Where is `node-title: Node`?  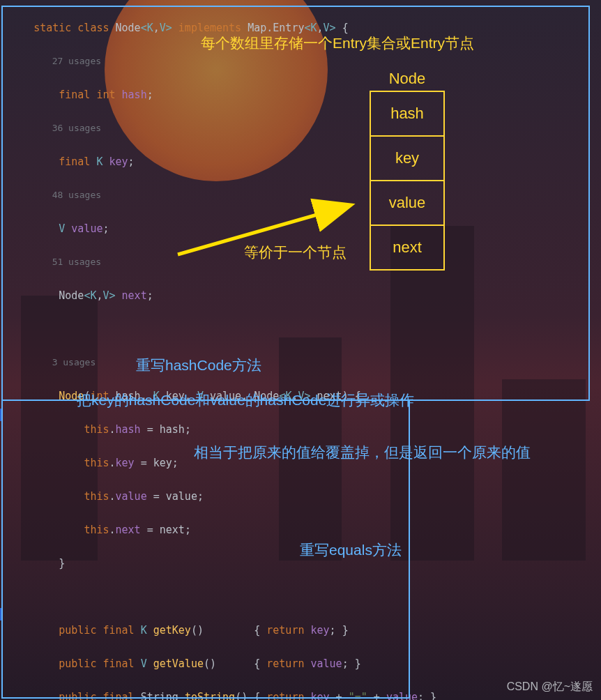
node-title: Node is located at coordinates (407, 79).